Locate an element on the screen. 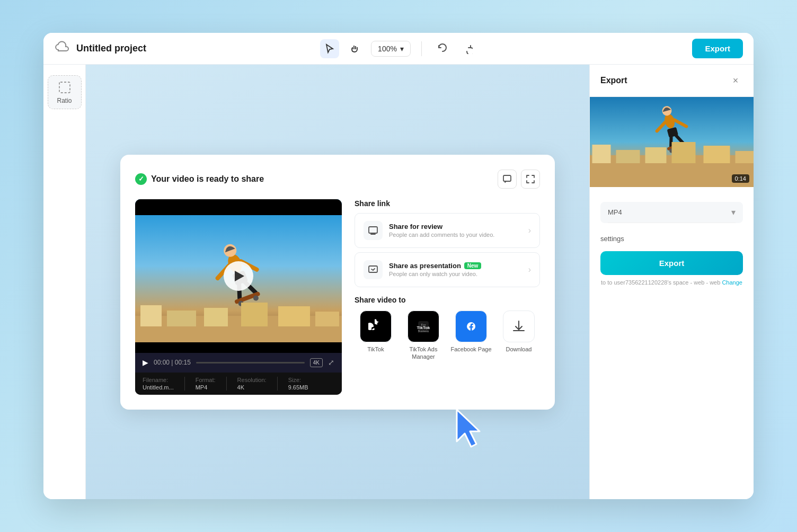 This screenshot has height=532, width=797. header-center: 100% ▾ is located at coordinates (398, 49).